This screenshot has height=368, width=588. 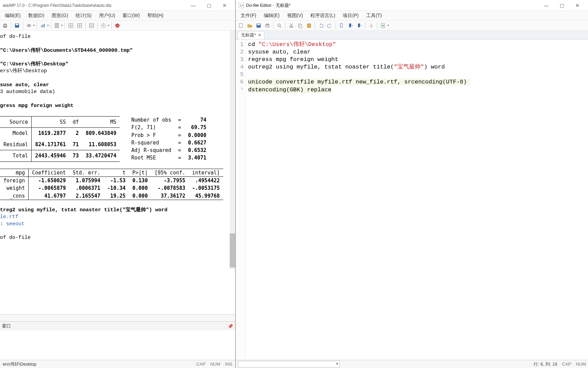 I want to click on bookmark-prev-icon, so click(x=350, y=26).